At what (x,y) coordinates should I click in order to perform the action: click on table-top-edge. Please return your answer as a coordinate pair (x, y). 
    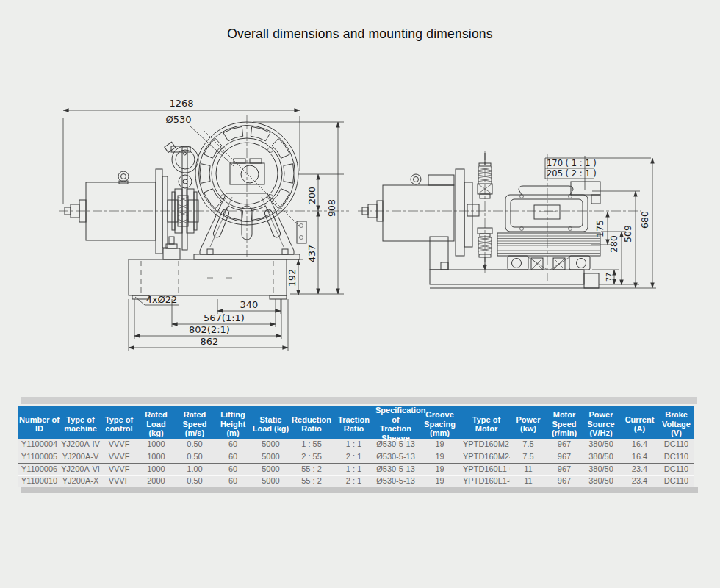
    Looking at the image, I should click on (359, 400).